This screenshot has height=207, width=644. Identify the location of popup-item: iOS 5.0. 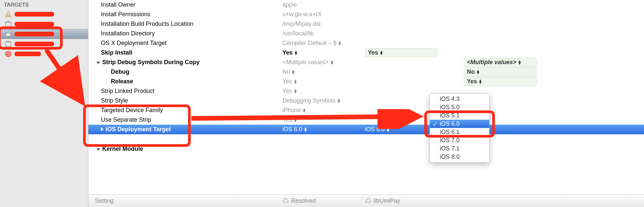
(460, 107).